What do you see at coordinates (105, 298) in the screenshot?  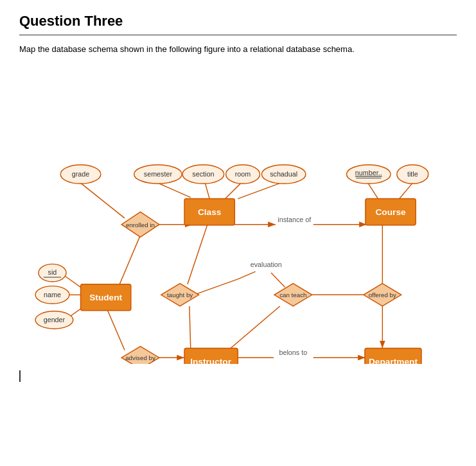 I see `svg-text: Student` at bounding box center [105, 298].